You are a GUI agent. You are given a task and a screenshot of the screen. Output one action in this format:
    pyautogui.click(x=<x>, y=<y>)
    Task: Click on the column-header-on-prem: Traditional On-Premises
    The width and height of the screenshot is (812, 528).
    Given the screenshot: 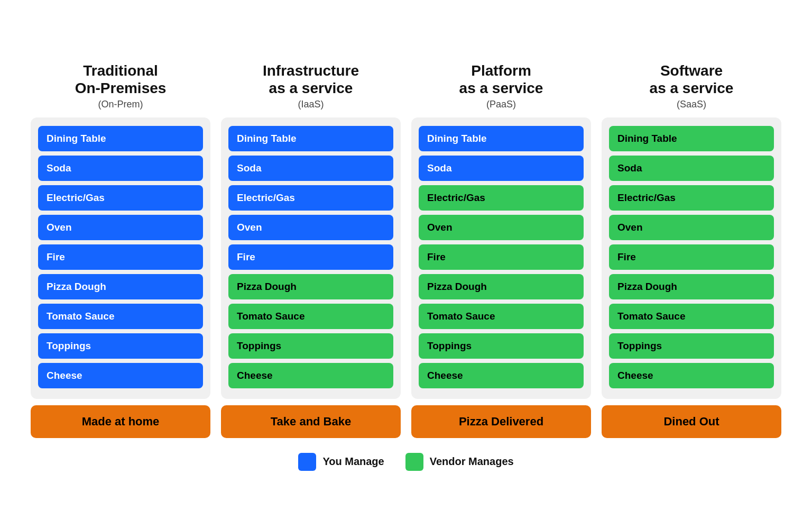 What is the action you would take?
    pyautogui.click(x=121, y=79)
    